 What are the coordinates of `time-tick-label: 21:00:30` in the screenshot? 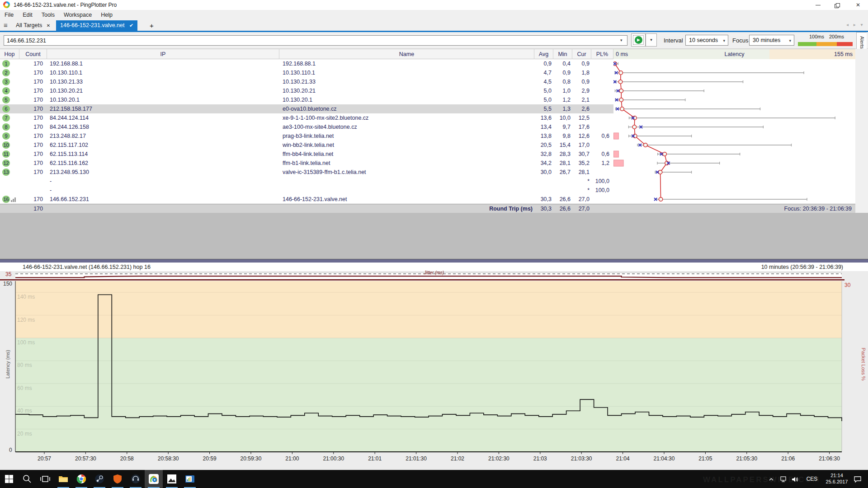 It's located at (334, 459).